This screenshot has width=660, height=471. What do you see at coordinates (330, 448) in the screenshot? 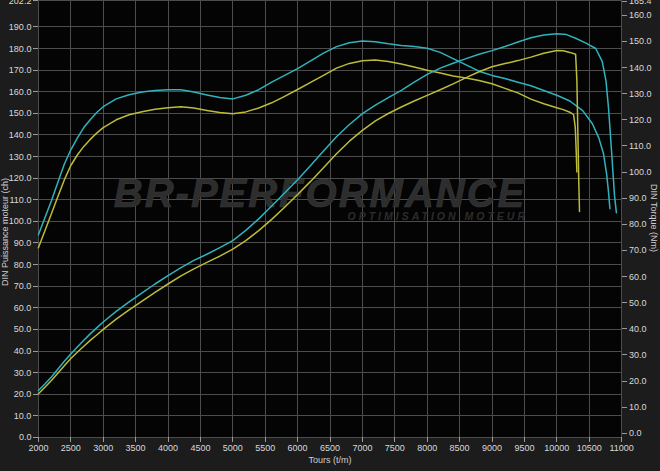
I see `x-axis-tick-label: 6500` at bounding box center [330, 448].